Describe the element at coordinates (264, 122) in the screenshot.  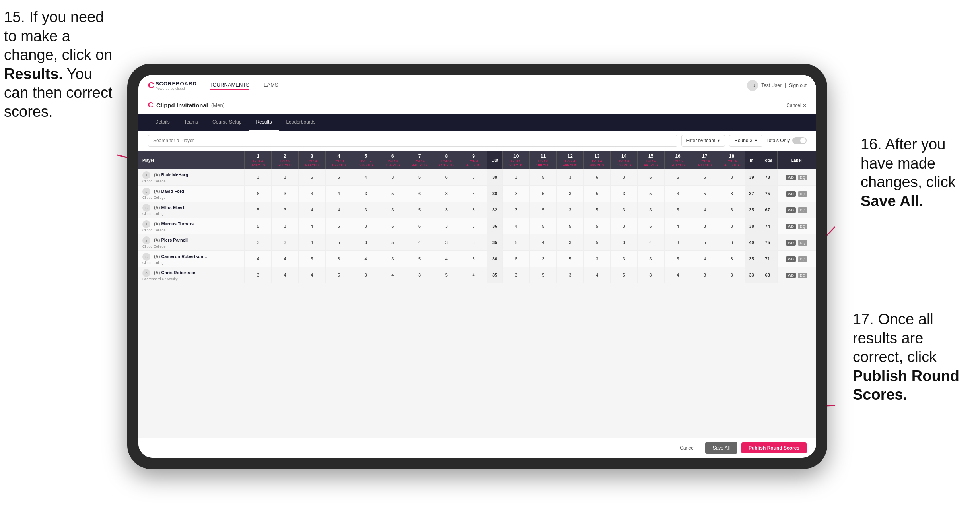
I see `sub-nav-results: Results` at that location.